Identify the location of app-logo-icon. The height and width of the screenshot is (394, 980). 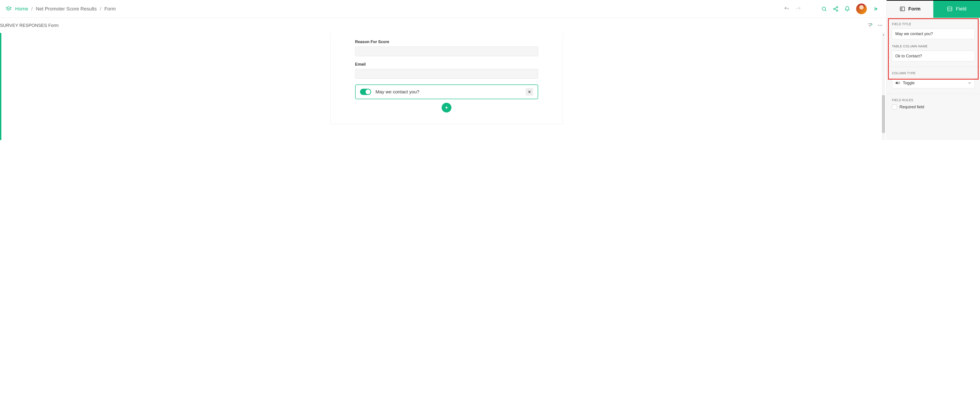
(9, 9).